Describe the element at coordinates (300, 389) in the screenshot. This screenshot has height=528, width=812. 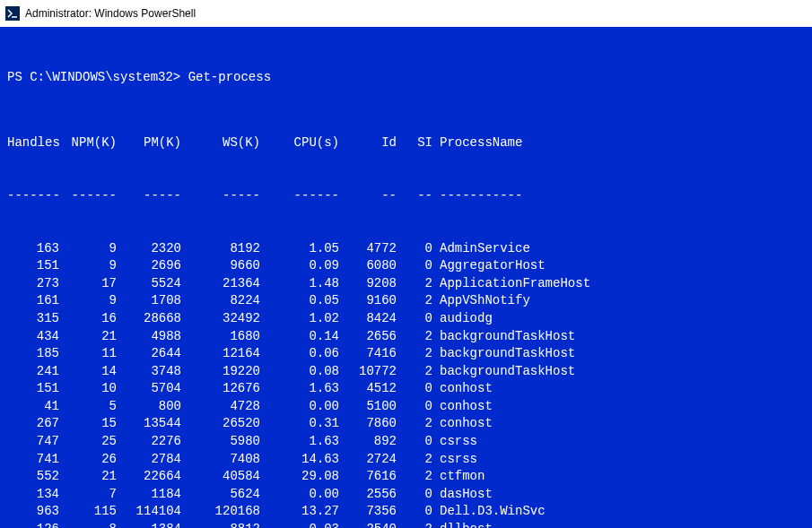
I see `cell: 1.63` at that location.